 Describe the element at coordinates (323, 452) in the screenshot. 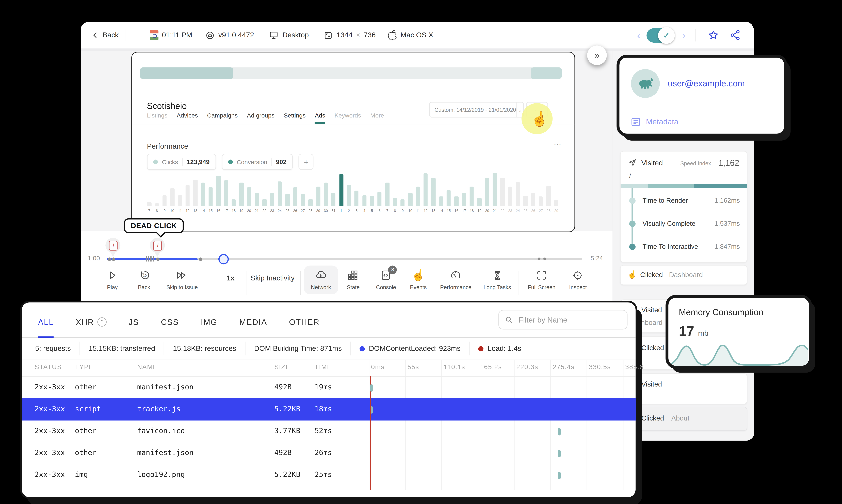

I see `cell-time: 26ms` at that location.